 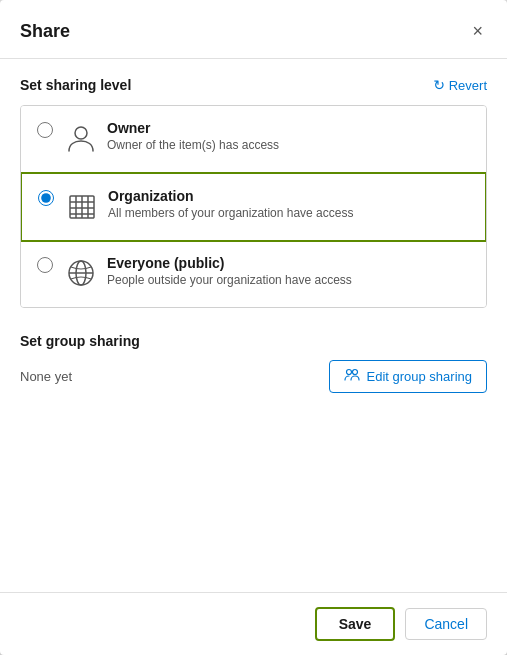 What do you see at coordinates (46, 198) in the screenshot?
I see `radio-organization` at bounding box center [46, 198].